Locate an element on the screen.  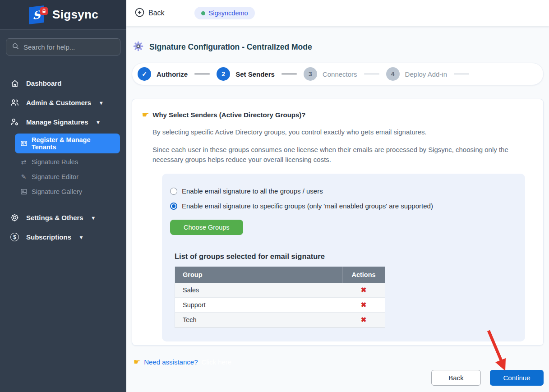
tenant-name: Sigsyncdemo is located at coordinates (228, 13).